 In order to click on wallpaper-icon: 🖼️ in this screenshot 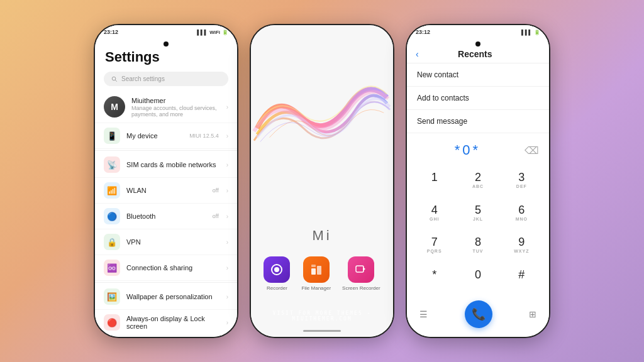, I will do `click(112, 297)`.